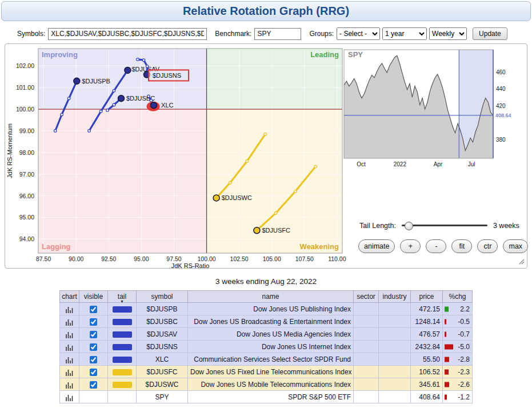  I want to click on svg-text: 110.00, so click(337, 259).